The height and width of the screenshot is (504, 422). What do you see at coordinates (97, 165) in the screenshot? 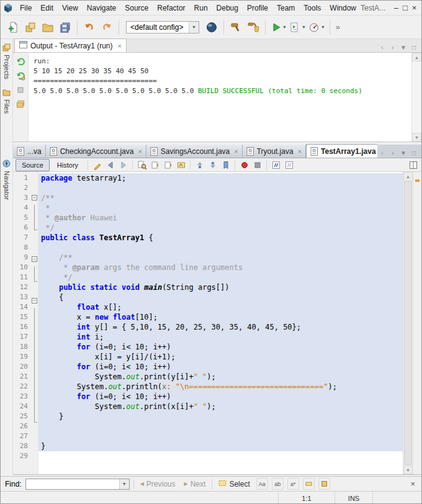
I see `last-edit-icon` at bounding box center [97, 165].